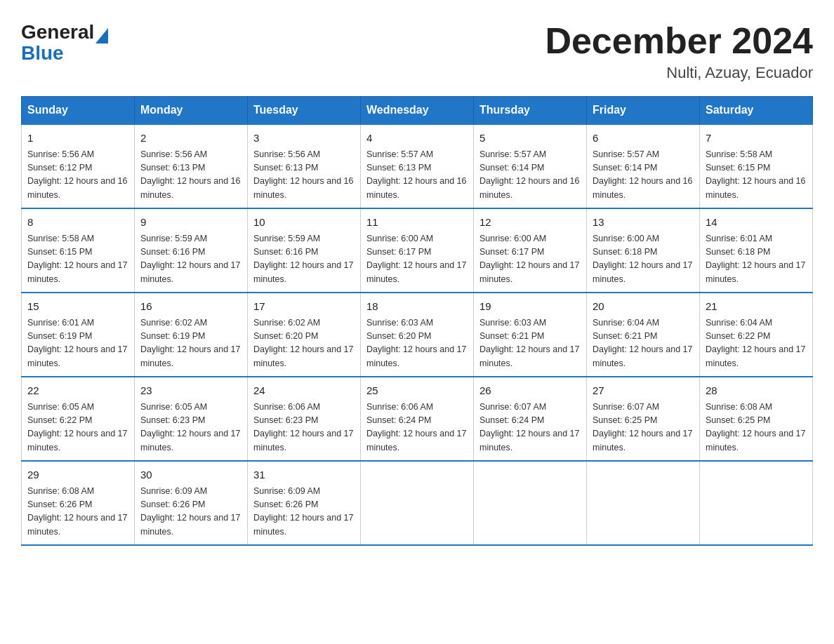  I want to click on day-info: Sunrise: 6:07 AMSunset: 6:25 PMDaylight:…, so click(642, 427).